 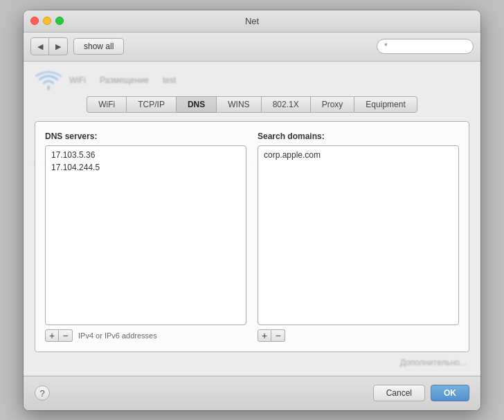 I want to click on tab-tcpip: TCP/IP, so click(x=151, y=104).